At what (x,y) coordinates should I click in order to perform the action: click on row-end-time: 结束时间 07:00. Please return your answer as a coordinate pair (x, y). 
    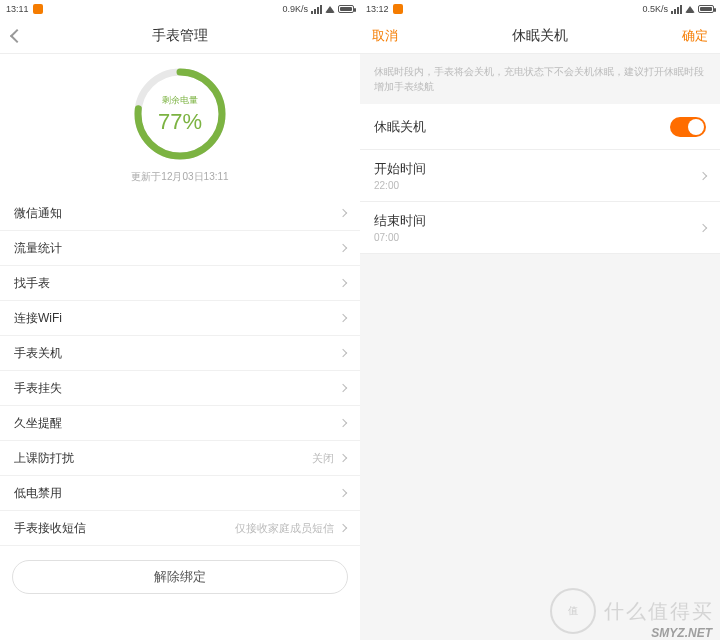
    Looking at the image, I should click on (540, 228).